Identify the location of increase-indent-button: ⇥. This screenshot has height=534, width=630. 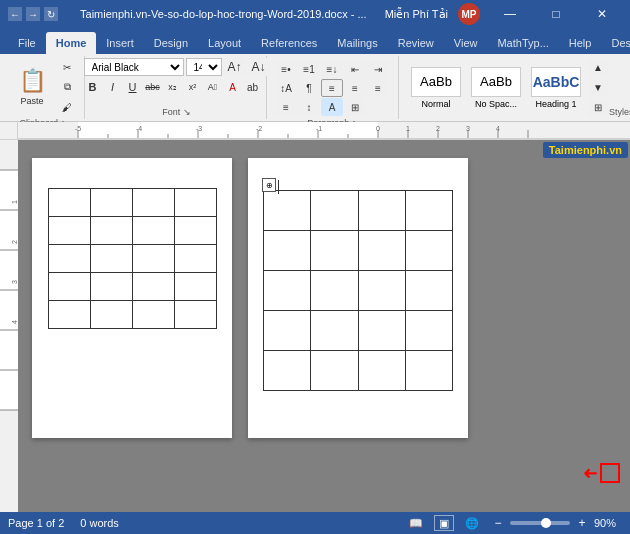
(378, 69).